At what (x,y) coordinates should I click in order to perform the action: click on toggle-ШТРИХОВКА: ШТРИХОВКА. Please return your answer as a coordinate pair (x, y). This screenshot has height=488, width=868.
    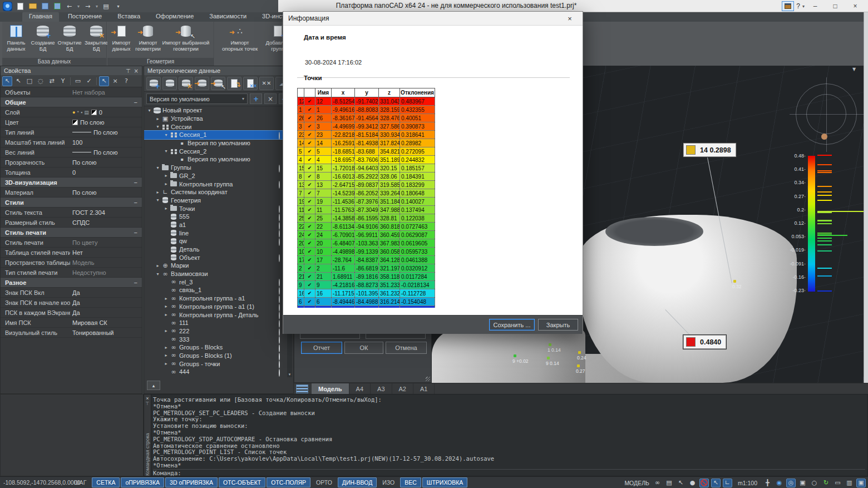
    Looking at the image, I should click on (445, 482).